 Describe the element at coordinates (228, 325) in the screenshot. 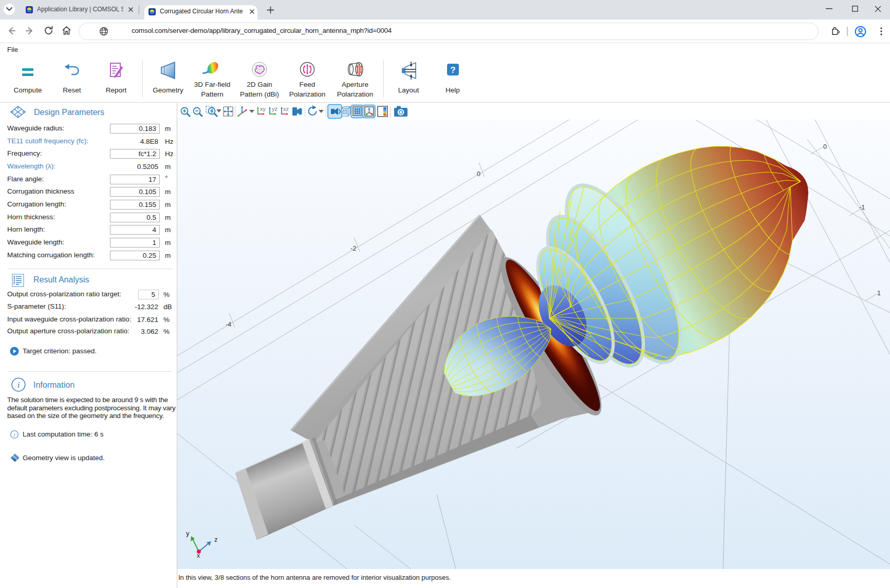

I see `svg-text: -4` at that location.